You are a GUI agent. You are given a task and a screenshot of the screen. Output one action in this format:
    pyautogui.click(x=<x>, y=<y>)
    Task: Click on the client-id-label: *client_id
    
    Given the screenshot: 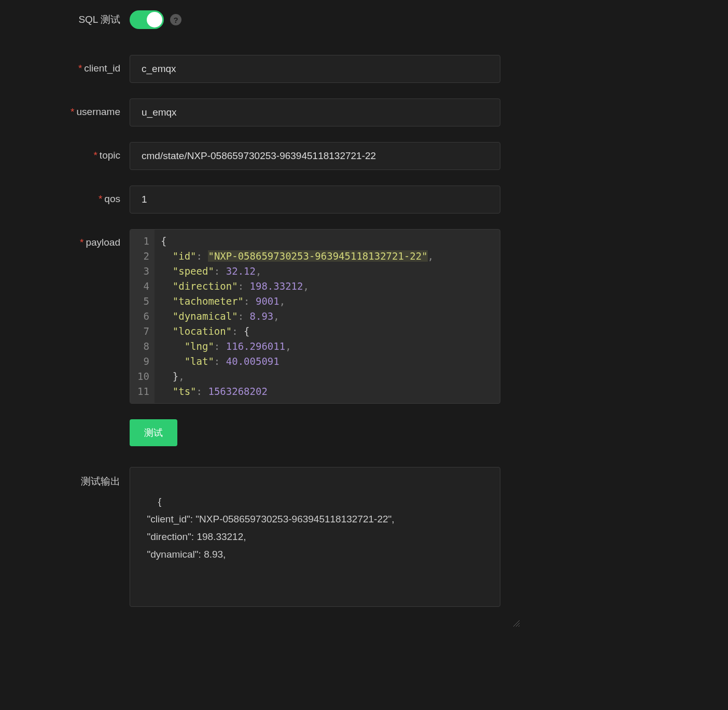 What is the action you would take?
    pyautogui.click(x=70, y=64)
    